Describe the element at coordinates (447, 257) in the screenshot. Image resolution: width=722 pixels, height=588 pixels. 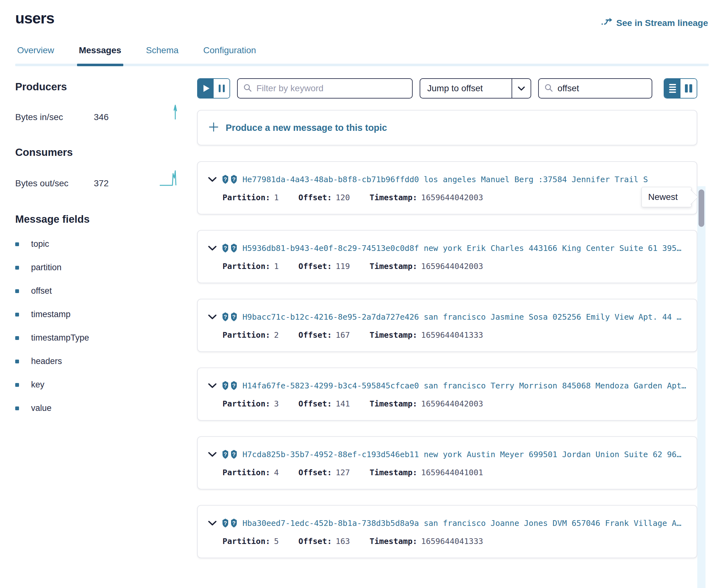
I see `message-card: ? ? H5936db81-b943-4e0f-8c29-74513e0c0d8…` at that location.